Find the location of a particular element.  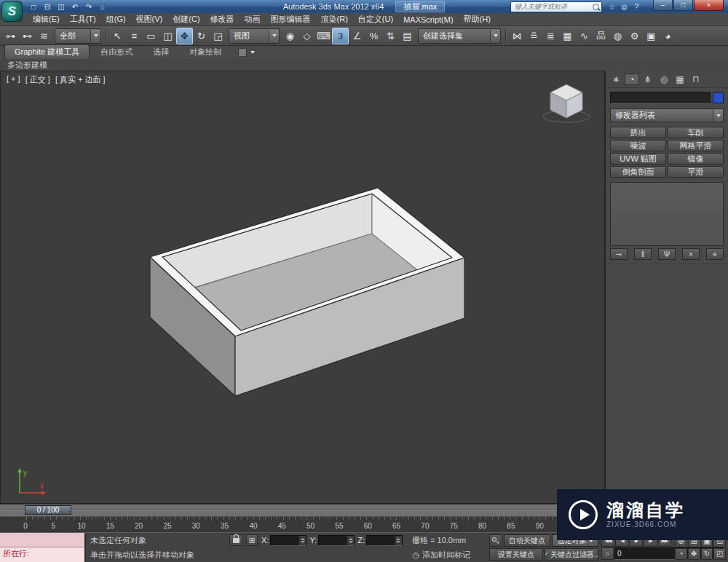

modifier-preset-button: 镜像 is located at coordinates (696, 159).